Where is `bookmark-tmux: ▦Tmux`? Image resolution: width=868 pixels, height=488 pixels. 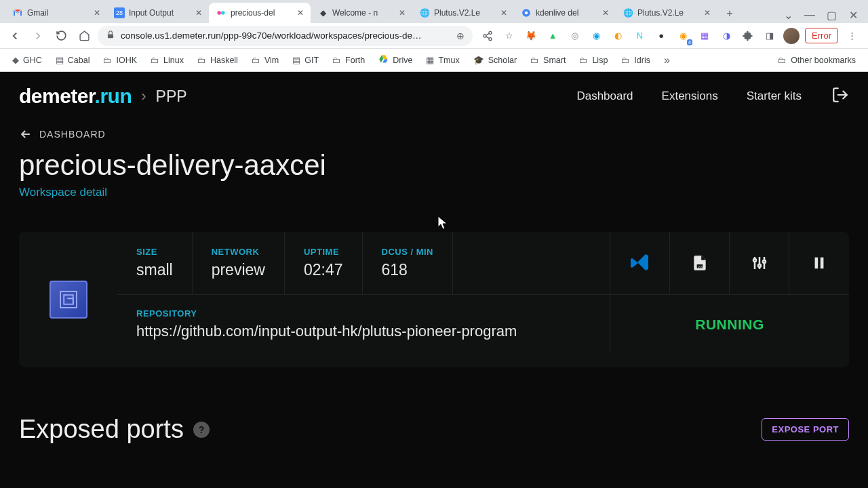
bookmark-tmux: ▦Tmux is located at coordinates (442, 60).